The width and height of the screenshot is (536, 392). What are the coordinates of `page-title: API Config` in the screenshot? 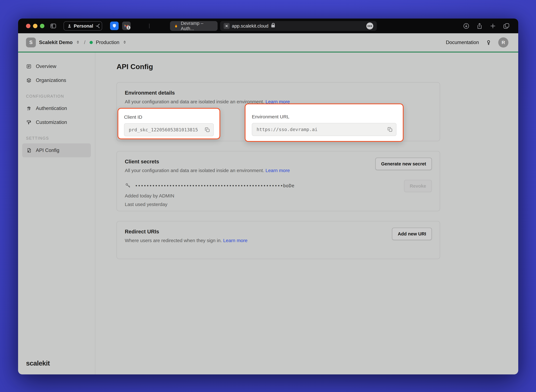 It's located at (317, 67).